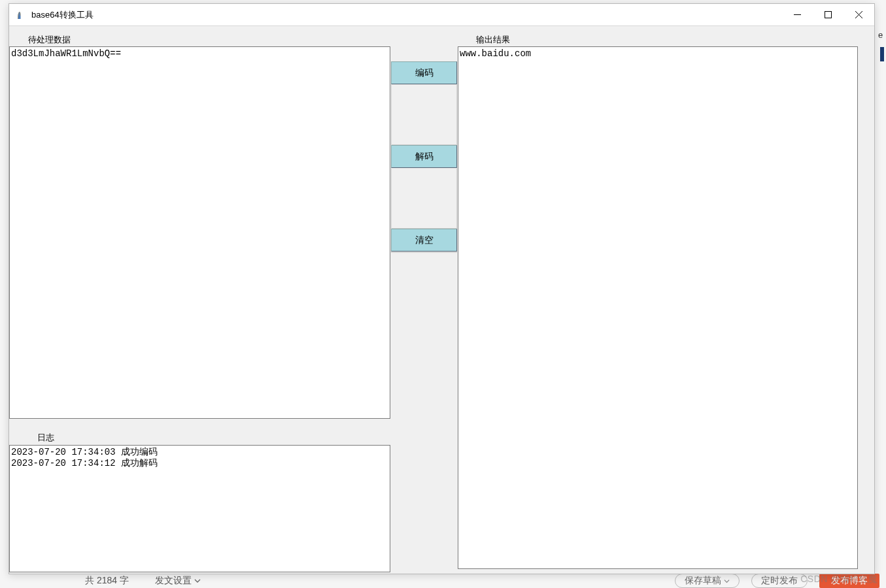  What do you see at coordinates (443, 581) in the screenshot?
I see `bg-bottom-bar: 共 2184 字 发文设置 保存草稿 定时发布 发布博客` at bounding box center [443, 581].